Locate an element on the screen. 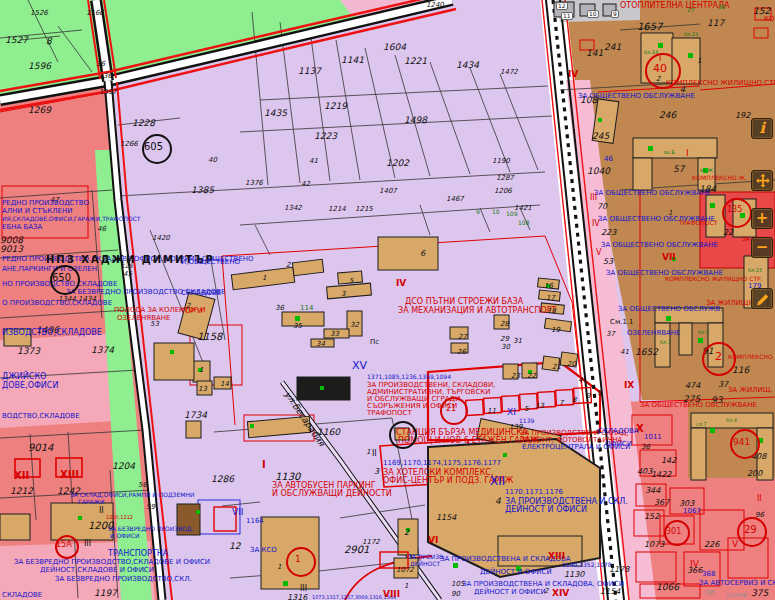 The width and height of the screenshot is (775, 600). zoom-out-icon: − is located at coordinates (762, 247).